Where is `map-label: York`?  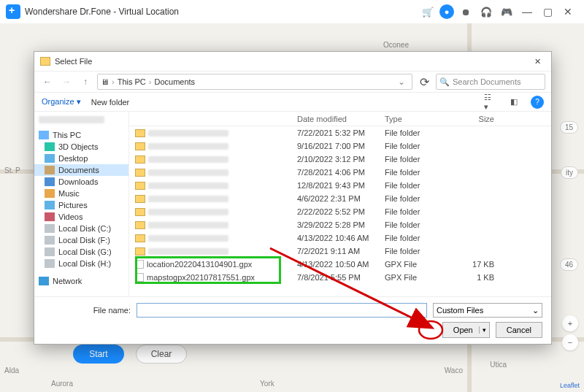 map-label: York is located at coordinates (267, 384).